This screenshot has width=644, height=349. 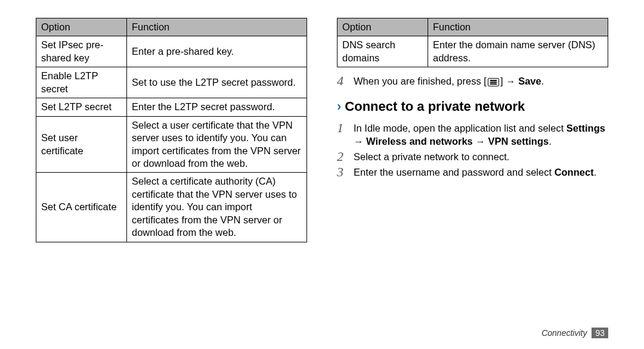 I want to click on function-cell: Enter the L2TP secret password., so click(x=217, y=107).